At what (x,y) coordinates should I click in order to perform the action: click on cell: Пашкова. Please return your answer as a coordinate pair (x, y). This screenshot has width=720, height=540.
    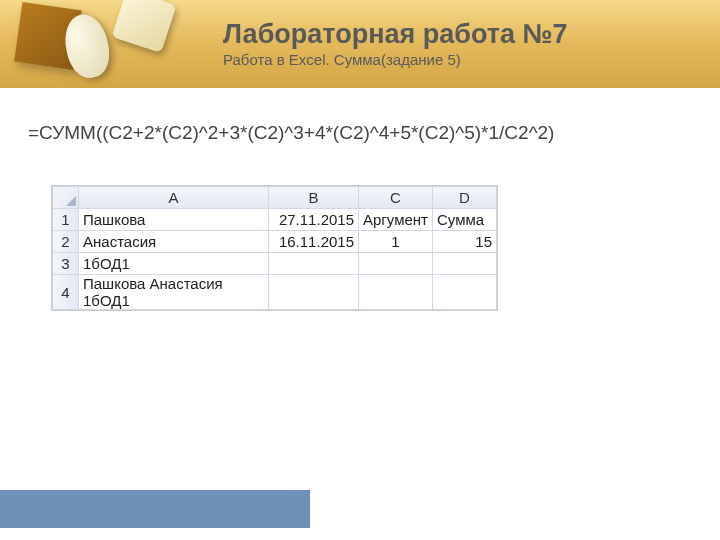
    Looking at the image, I should click on (174, 220).